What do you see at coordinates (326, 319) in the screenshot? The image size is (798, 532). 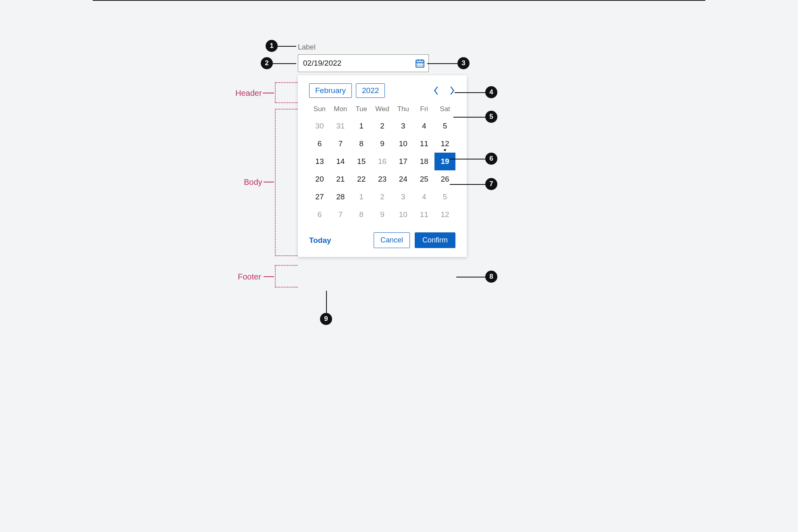 I see `anatomy-pin-9: 9` at bounding box center [326, 319].